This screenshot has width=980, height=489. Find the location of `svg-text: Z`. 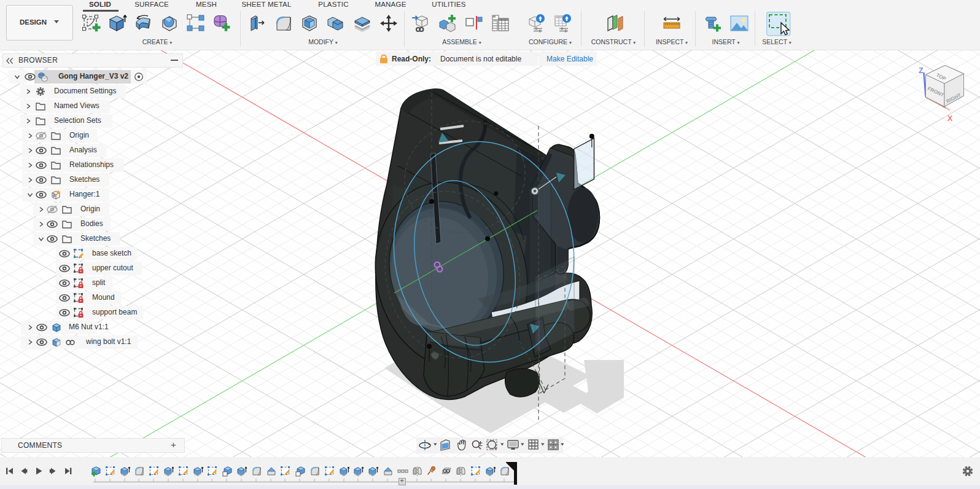

svg-text: Z is located at coordinates (921, 71).